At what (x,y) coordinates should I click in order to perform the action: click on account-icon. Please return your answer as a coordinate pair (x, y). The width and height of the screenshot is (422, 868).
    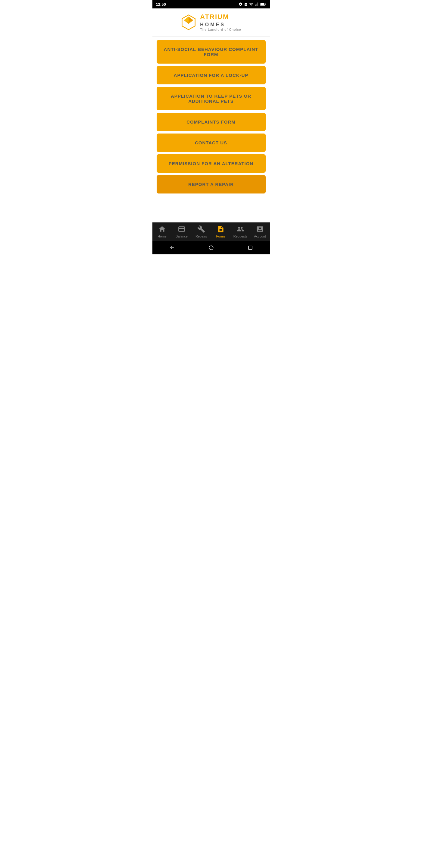
    Looking at the image, I should click on (260, 229).